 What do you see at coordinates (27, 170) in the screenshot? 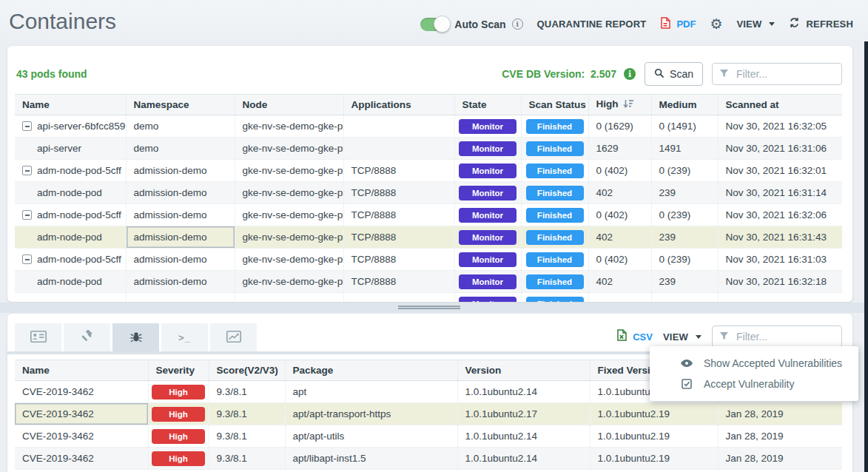
I see `collapse-icon` at bounding box center [27, 170].